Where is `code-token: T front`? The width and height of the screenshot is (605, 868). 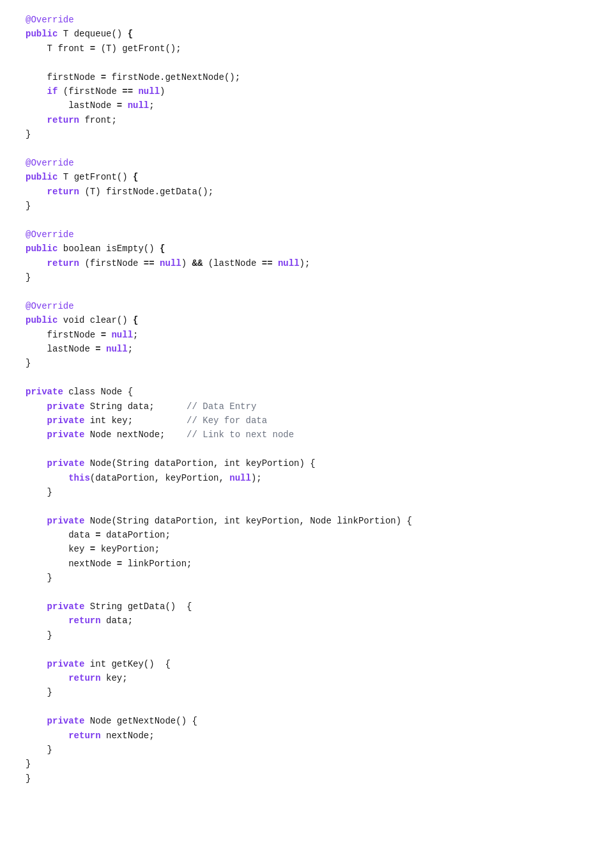
code-token: T front is located at coordinates (57, 49).